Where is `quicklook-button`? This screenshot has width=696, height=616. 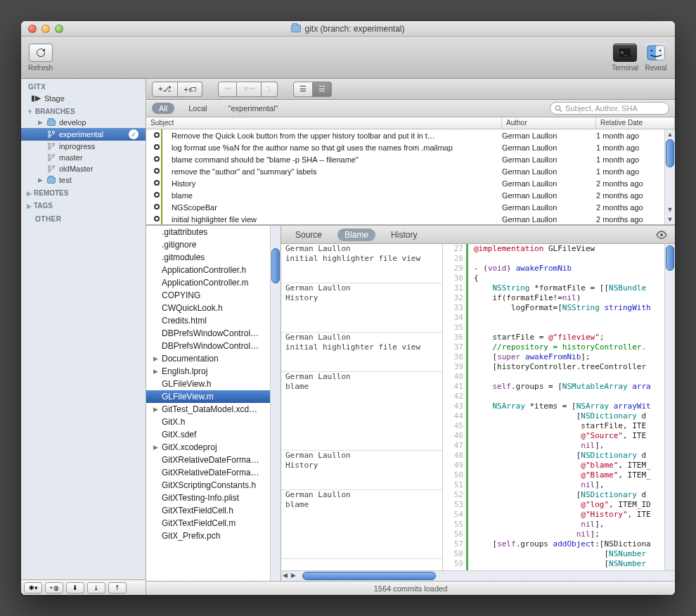
quicklook-button is located at coordinates (662, 235).